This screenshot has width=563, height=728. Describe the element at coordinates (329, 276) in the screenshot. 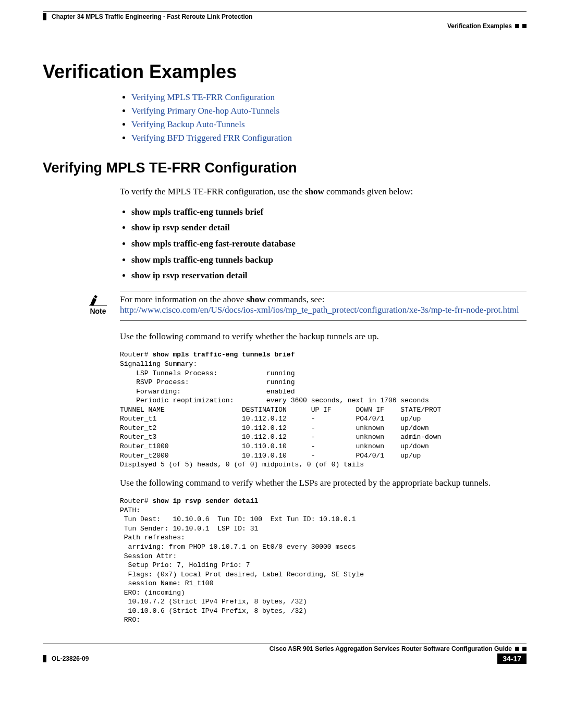

I see `command-item: show ip rsvp reservation detail` at that location.